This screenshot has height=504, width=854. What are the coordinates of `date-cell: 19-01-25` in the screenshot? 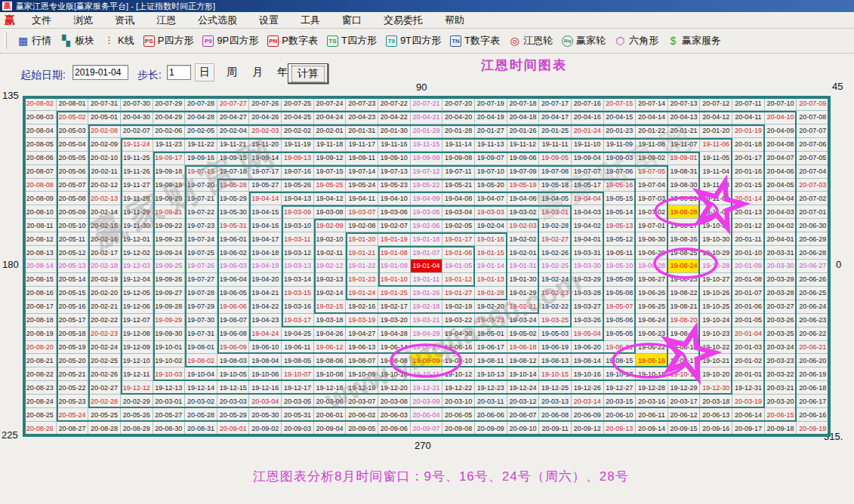 It's located at (394, 293).